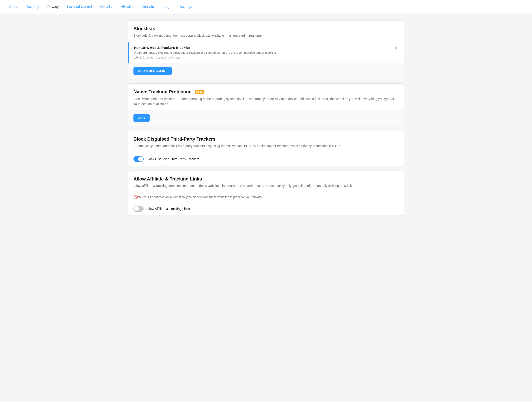 This screenshot has height=402, width=532. I want to click on native-tracking-card: Native Tracking Protection BETA Block wi…, so click(266, 105).